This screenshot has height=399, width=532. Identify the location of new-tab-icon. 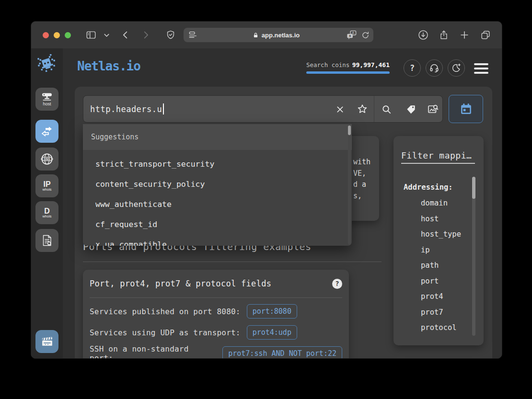
(464, 35).